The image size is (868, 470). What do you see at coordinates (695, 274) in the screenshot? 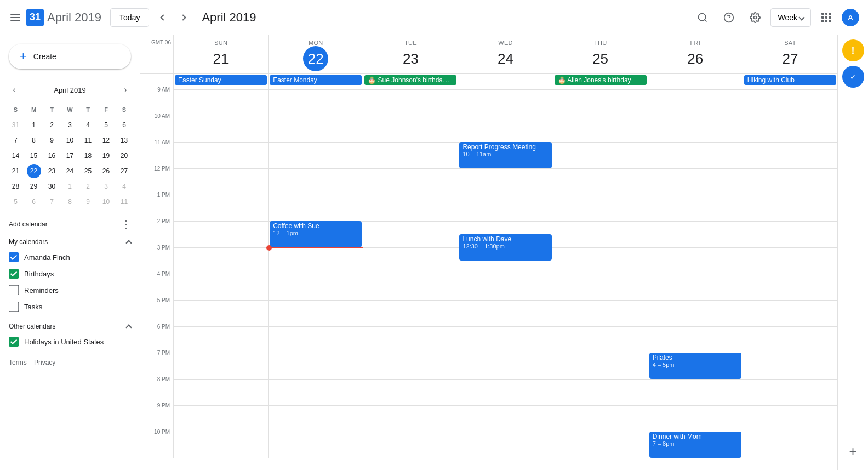
I see `day-column-5: Pilates4 – 5pmDinner with Mom7 – 8pm` at bounding box center [695, 274].